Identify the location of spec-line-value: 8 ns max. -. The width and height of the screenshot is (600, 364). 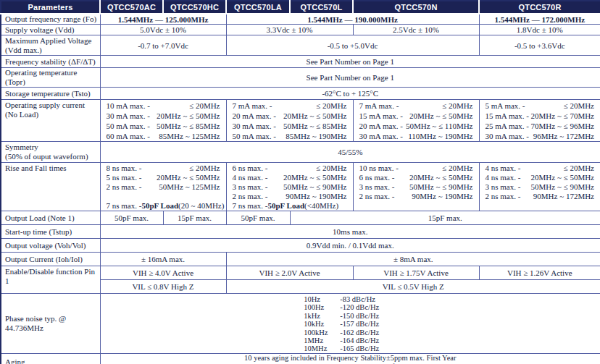
(125, 168).